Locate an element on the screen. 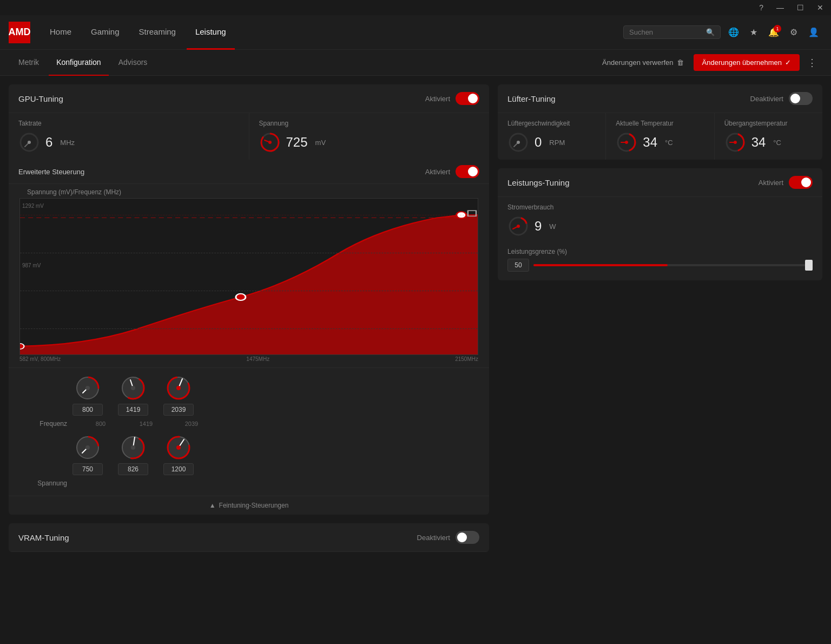 This screenshot has height=644, width=831. globe-icon-btn: 🌐 is located at coordinates (734, 32).